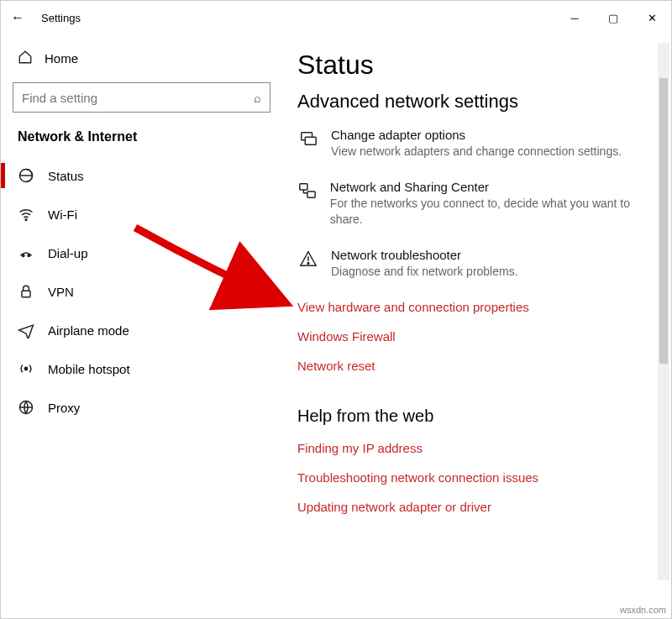 This screenshot has width=672, height=619. Describe the element at coordinates (474, 477) in the screenshot. I see `help-link-troubleshoot: Troubleshooting network connection issue…` at that location.